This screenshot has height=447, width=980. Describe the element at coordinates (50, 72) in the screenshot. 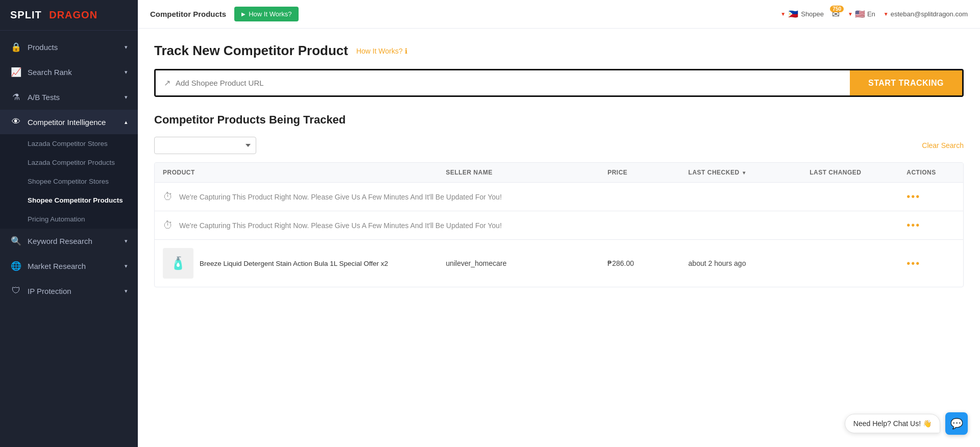

I see `sidebar-item-search-rank-label: Search Rank` at that location.